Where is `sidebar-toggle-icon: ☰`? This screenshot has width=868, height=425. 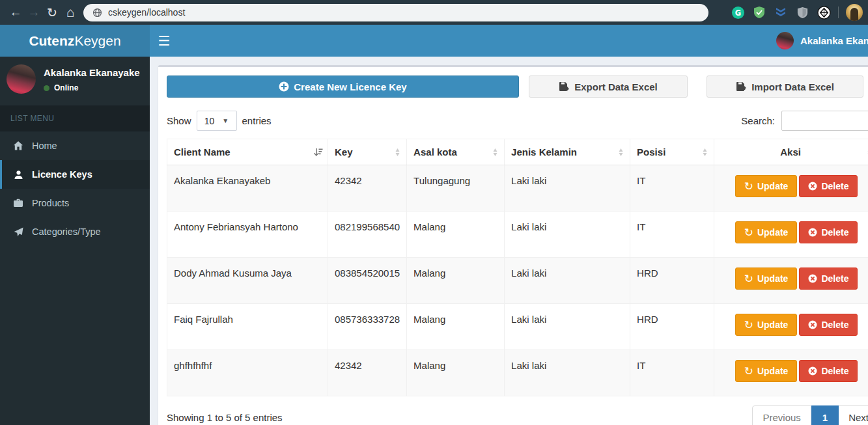
sidebar-toggle-icon: ☰ is located at coordinates (164, 40).